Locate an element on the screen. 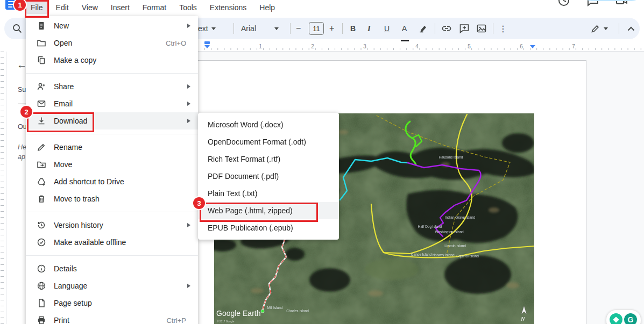 The height and width of the screenshot is (324, 644). file-menu-item-make-available-offline: Make available offline is located at coordinates (112, 242).